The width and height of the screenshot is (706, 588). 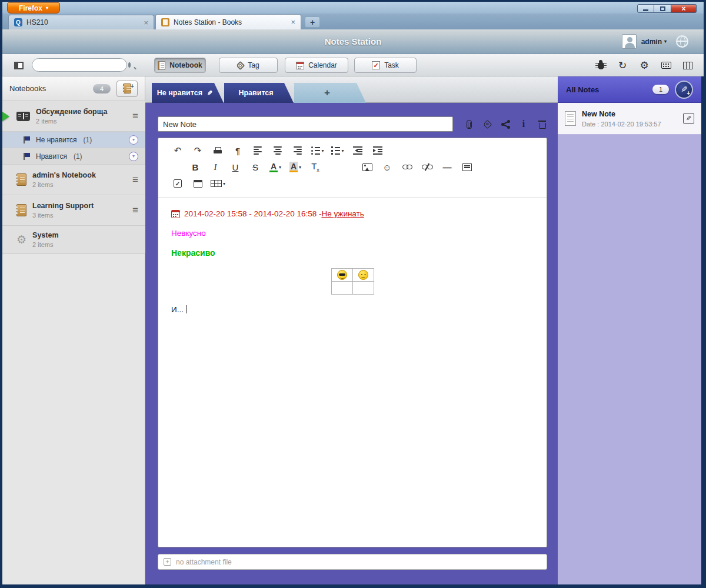 What do you see at coordinates (684, 8) in the screenshot?
I see `close-button: ×` at bounding box center [684, 8].